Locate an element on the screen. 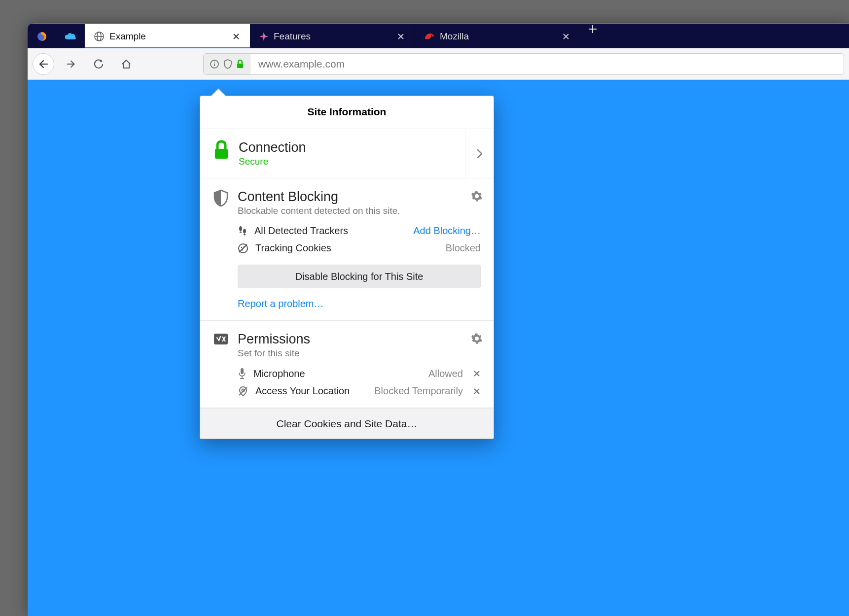  tab-label: Mozilla is located at coordinates (498, 36).